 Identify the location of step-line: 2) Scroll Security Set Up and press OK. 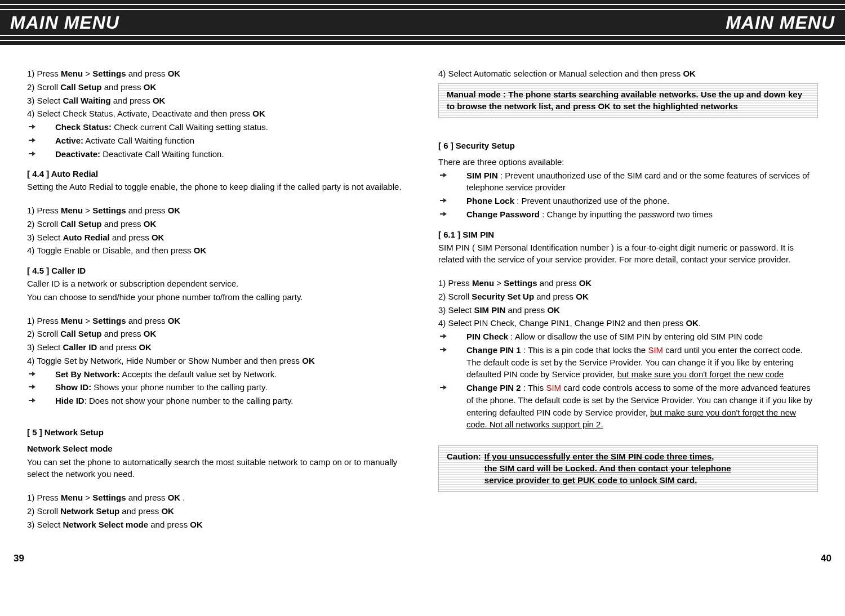
(628, 297).